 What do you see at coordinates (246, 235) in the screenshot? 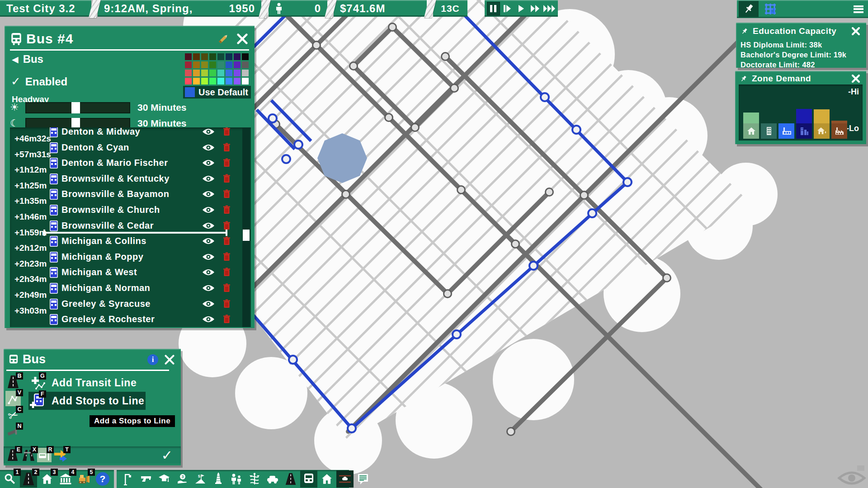
I see `scrollbar-handle` at bounding box center [246, 235].